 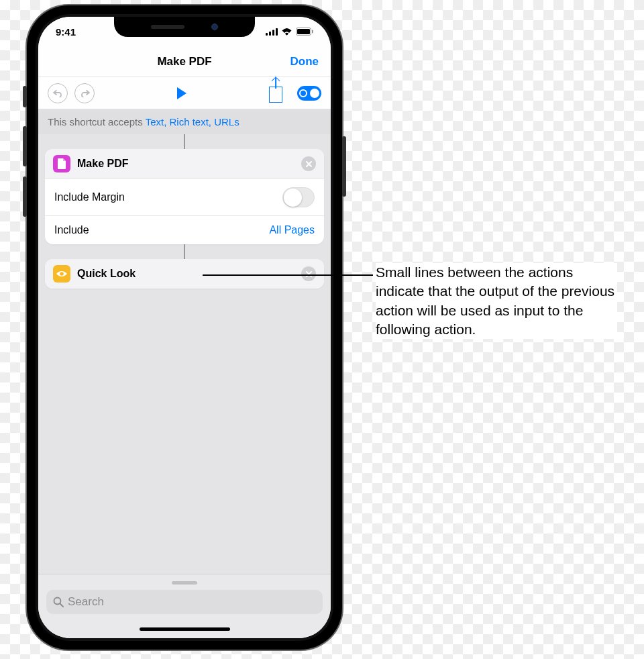 I want to click on accepts-banner: This shortcut accepts Text, Rich text, U…, so click(x=184, y=122).